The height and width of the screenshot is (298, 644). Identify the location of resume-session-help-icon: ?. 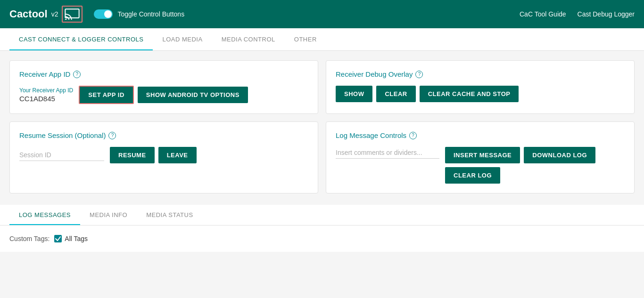
(112, 136).